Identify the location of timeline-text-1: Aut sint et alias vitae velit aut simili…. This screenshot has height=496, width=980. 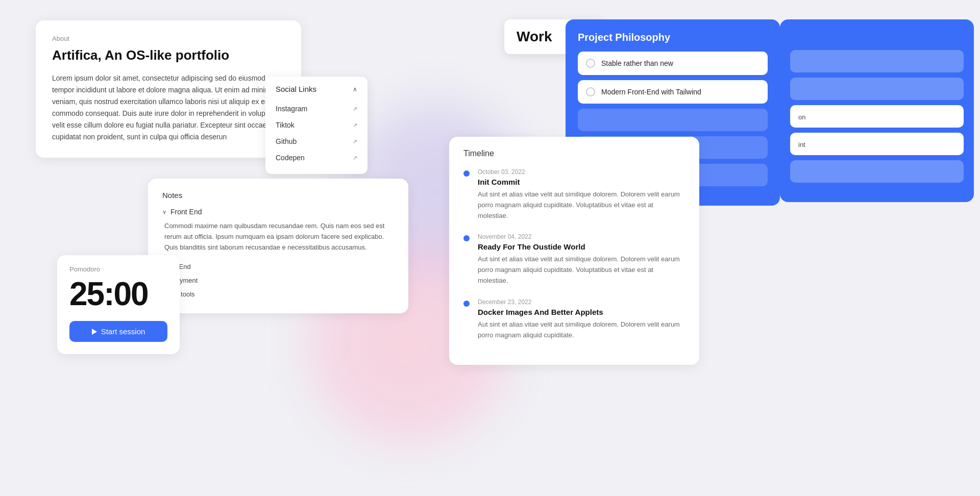
(581, 270).